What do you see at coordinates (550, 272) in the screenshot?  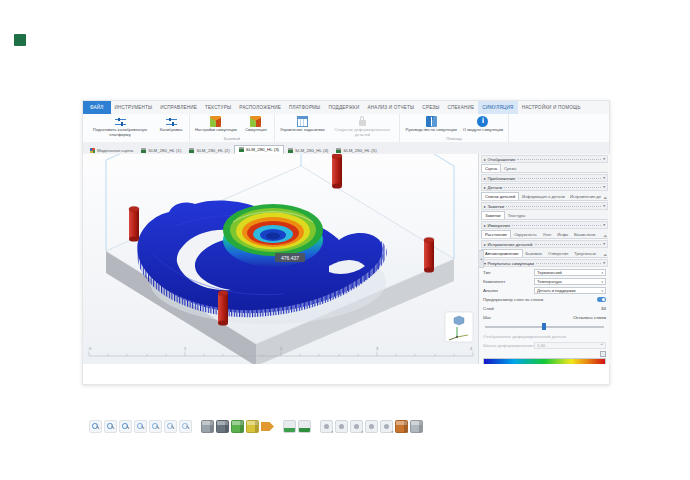 I see `type-value: Термический` at bounding box center [550, 272].